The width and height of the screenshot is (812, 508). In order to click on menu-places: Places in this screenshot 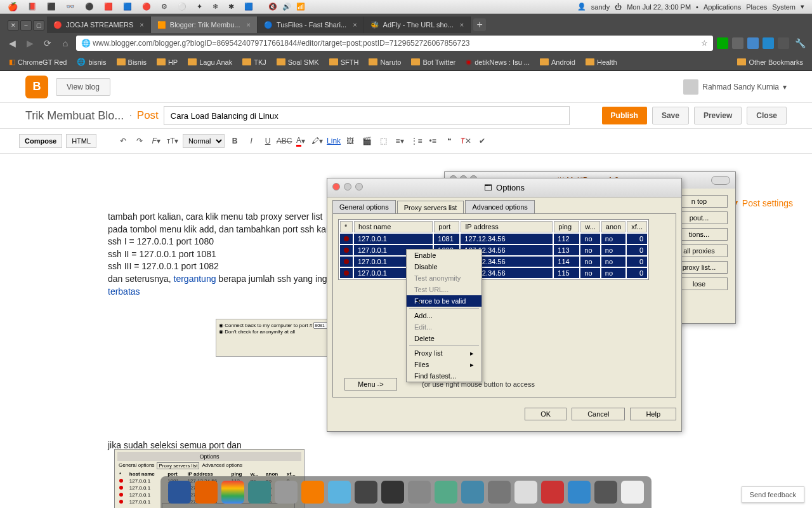, I will do `click(756, 7)`.